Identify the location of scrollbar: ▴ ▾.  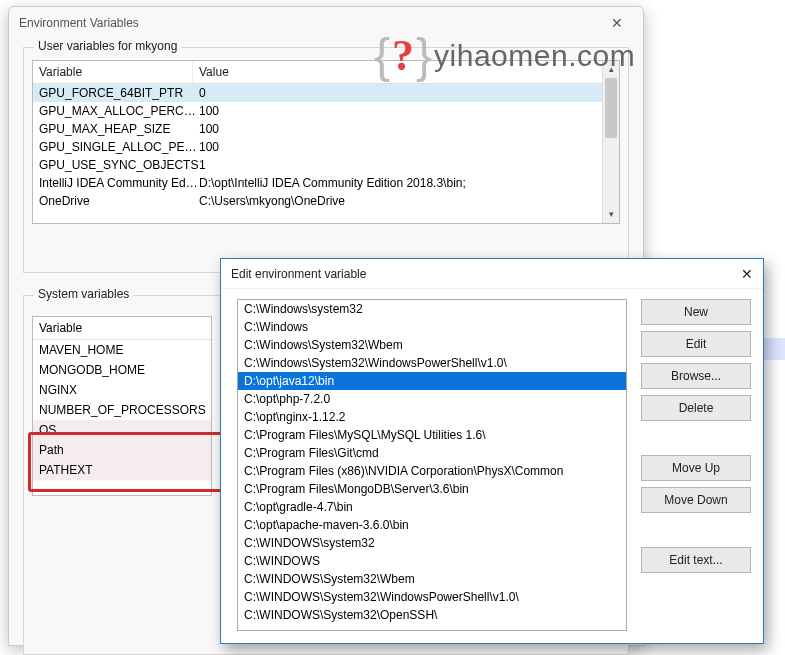
(610, 142).